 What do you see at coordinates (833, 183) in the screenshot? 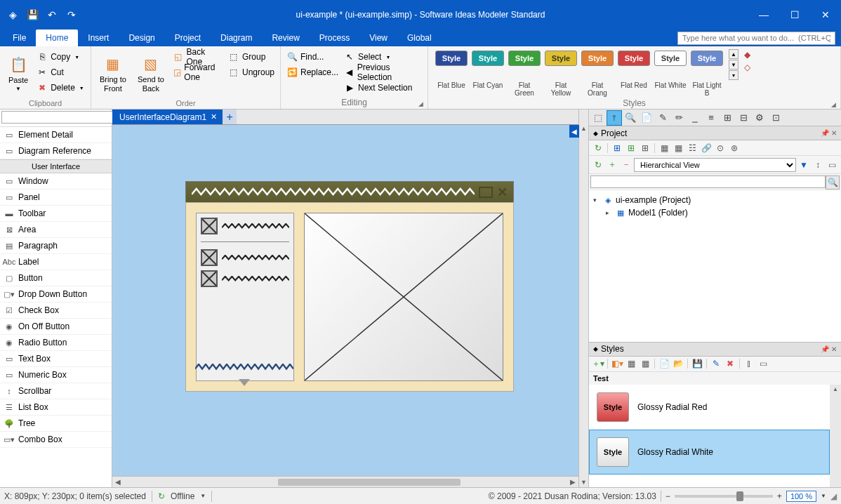
I see `project-search-button: 🔍` at bounding box center [833, 183].